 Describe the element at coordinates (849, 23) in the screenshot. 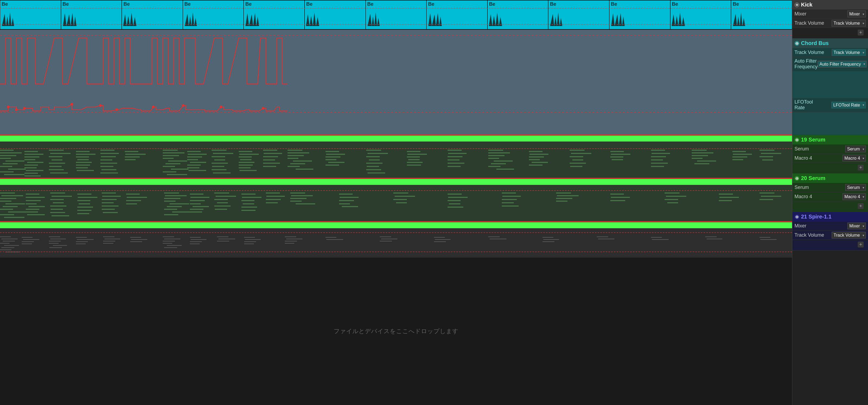

I see `kick-volume-dropdown-wrapper: Track Volume` at that location.